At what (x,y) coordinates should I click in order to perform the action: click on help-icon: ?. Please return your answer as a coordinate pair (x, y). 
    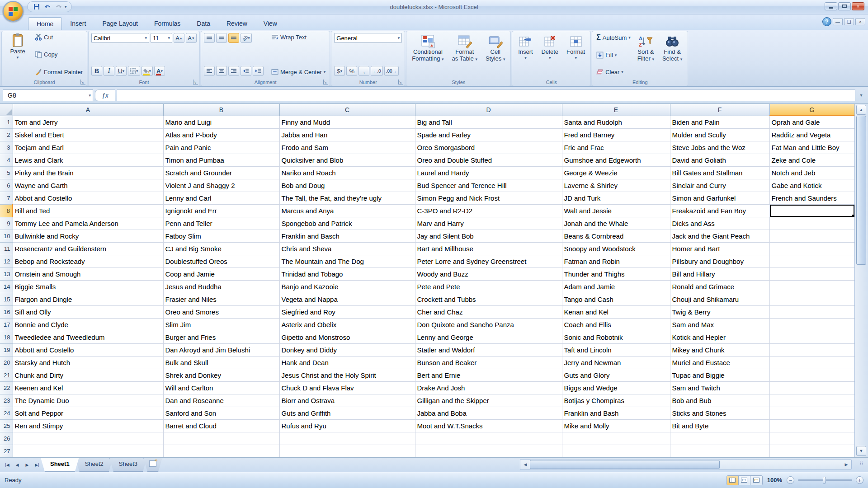
    Looking at the image, I should click on (827, 22).